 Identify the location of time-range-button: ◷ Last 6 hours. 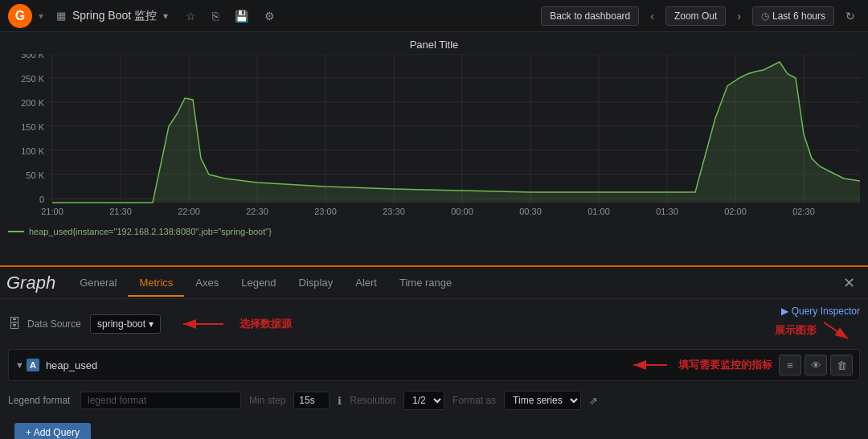
(793, 16).